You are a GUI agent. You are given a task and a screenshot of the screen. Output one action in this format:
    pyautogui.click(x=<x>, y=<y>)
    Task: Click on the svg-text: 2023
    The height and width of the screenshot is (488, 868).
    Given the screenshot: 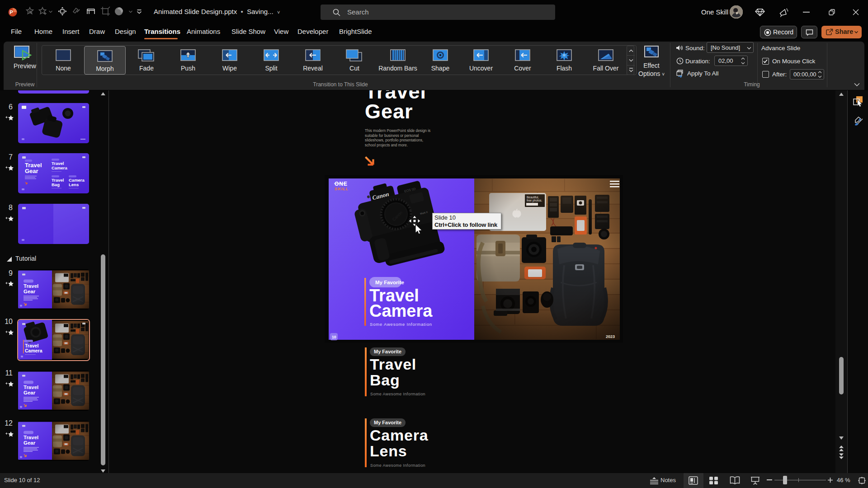 What is the action you would take?
    pyautogui.click(x=610, y=337)
    